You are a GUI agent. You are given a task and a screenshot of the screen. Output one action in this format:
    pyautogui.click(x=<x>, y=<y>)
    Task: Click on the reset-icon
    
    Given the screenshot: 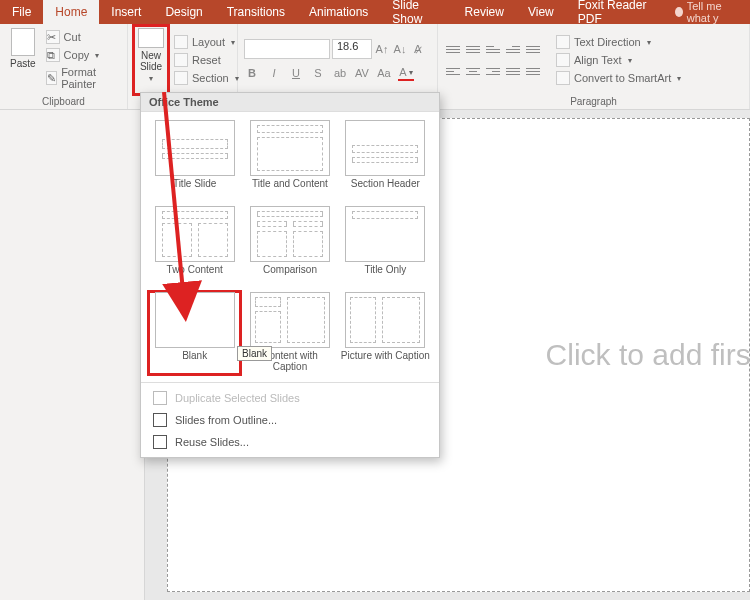 What is the action you would take?
    pyautogui.click(x=181, y=60)
    